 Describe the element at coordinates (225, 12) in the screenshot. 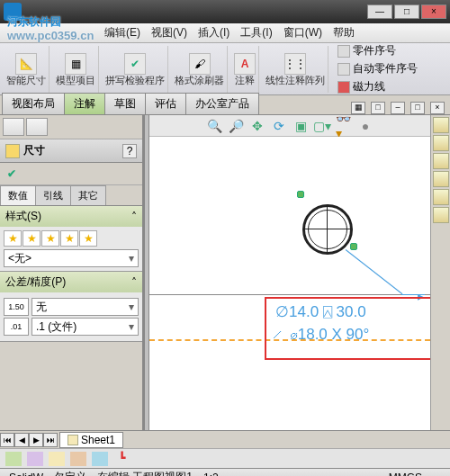

I see `titlebar: — □ ×` at that location.